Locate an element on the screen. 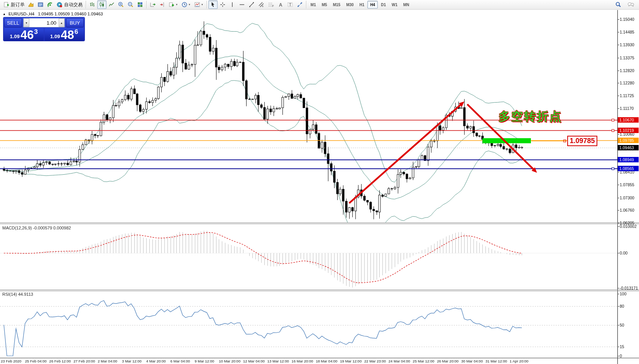  buy-button: BUY is located at coordinates (75, 23).